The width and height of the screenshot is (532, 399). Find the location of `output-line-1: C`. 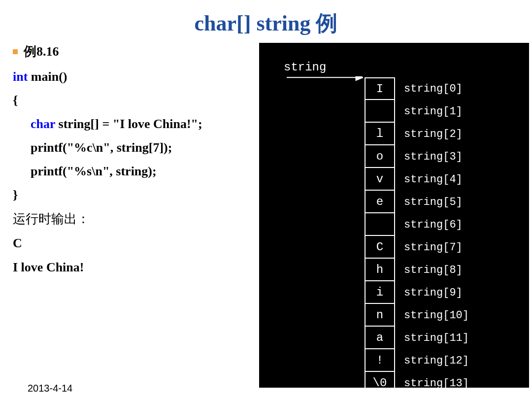

output-line-1: C is located at coordinates (133, 243).